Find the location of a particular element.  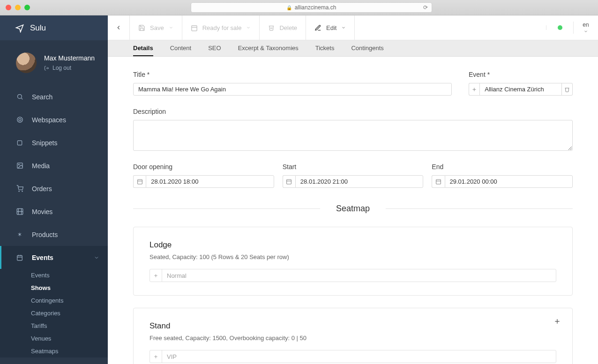

sidebar-item-label: Products is located at coordinates (45, 235).